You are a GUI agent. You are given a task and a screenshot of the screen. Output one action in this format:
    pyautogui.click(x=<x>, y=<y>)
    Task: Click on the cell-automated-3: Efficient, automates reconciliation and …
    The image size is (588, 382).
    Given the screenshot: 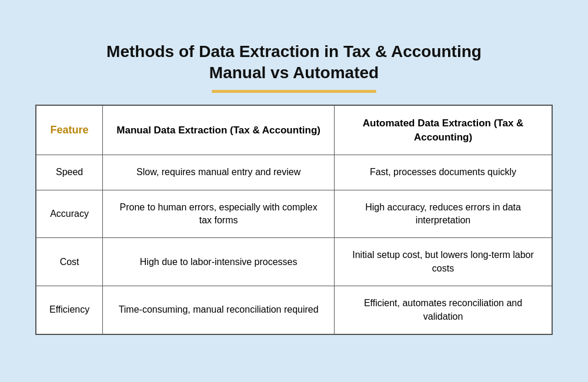 What is the action you would take?
    pyautogui.click(x=443, y=310)
    